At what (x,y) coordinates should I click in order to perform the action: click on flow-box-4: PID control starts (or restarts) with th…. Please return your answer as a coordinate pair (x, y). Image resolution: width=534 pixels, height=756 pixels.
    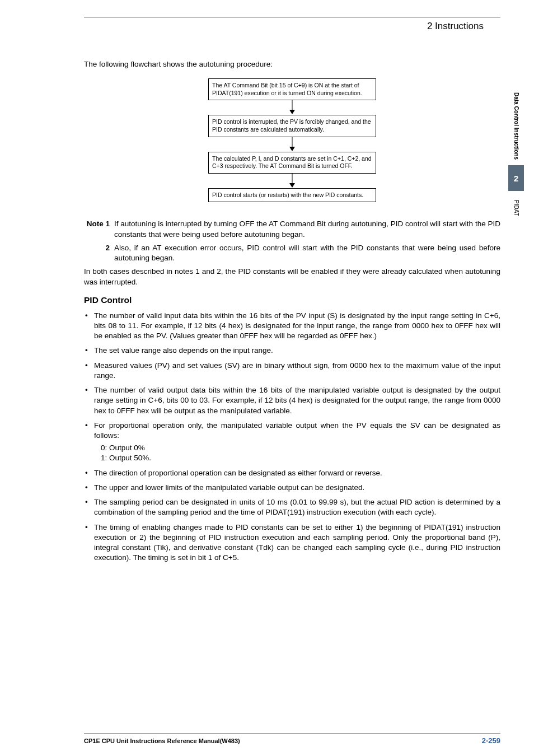
    Looking at the image, I should click on (292, 195).